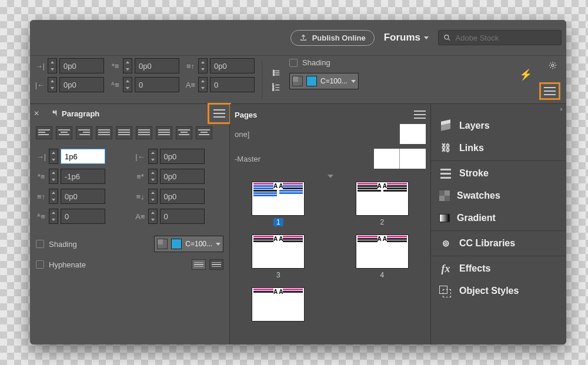 This screenshot has height=365, width=588. I want to click on object-styles-panel-button: Object Styles, so click(499, 291).